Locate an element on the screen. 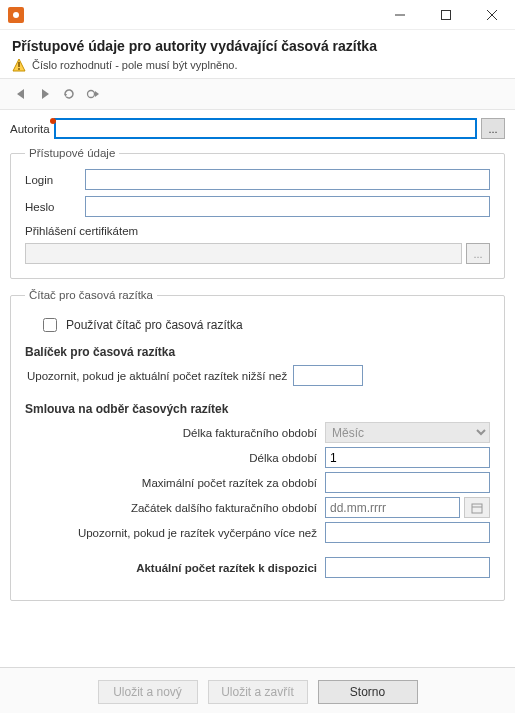  certificate-login-label: Přihlášení certifikátem is located at coordinates (258, 231).